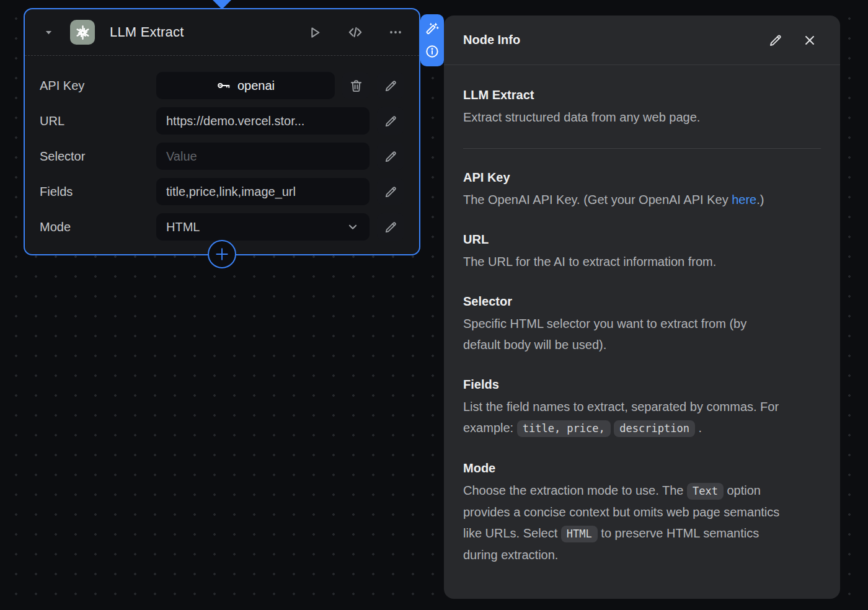  Describe the element at coordinates (222, 121) in the screenshot. I see `field-row-url: URL https://demo.vercel.stor...` at that location.